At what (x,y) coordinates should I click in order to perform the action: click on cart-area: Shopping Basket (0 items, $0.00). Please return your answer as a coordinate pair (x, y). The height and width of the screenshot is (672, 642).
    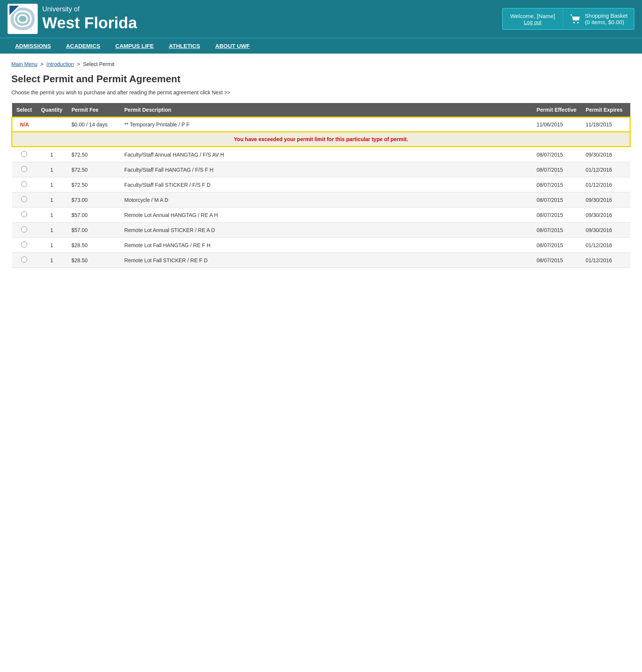
    Looking at the image, I should click on (598, 19).